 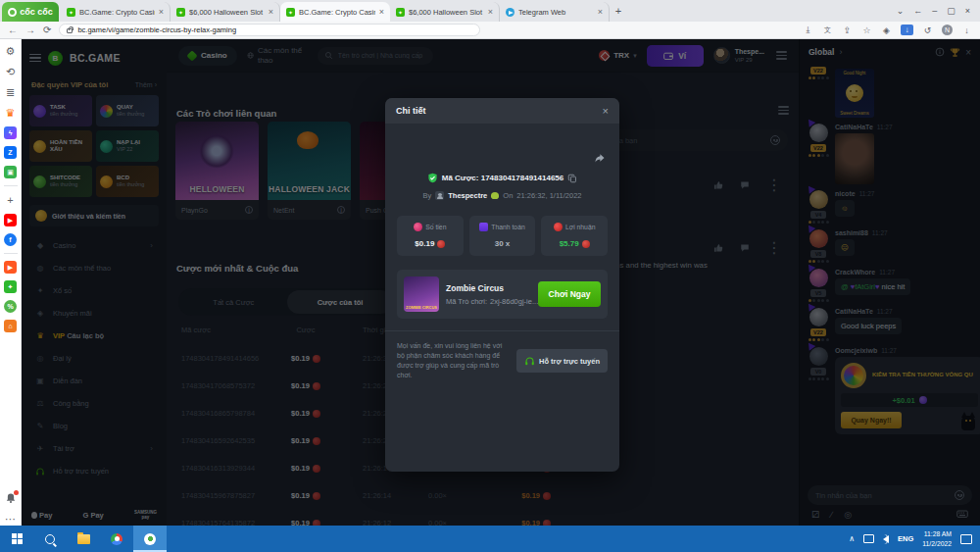 I want to click on taskbar-search-icon, so click(x=50, y=539).